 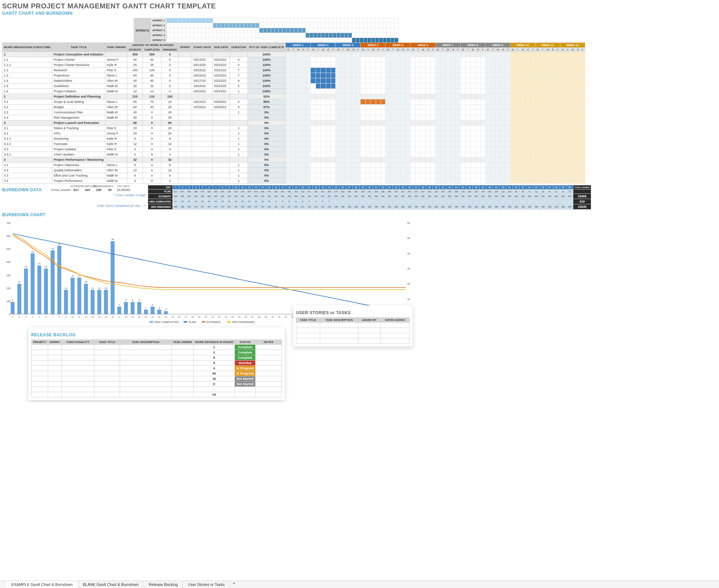 What do you see at coordinates (202, 47) in the screenshot?
I see `col-start: START DATE` at bounding box center [202, 47].